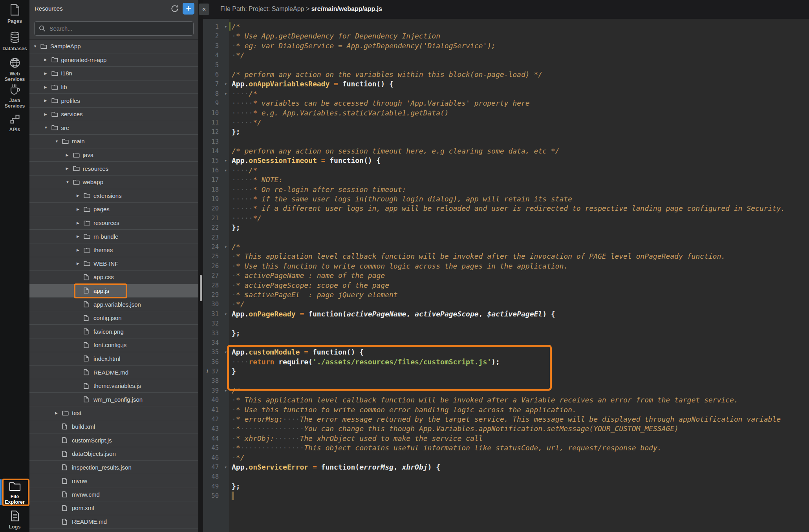 This screenshot has height=532, width=809. I want to click on line-number: 28, so click(216, 285).